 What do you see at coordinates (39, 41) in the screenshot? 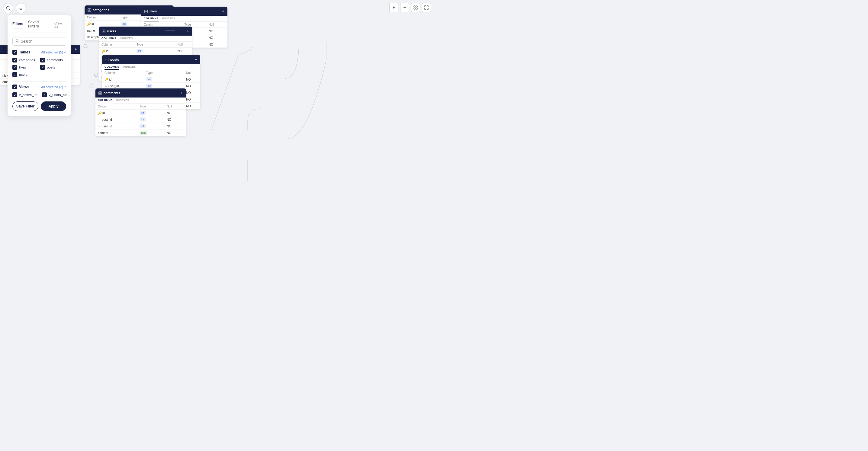
I see `search-box` at bounding box center [39, 41].